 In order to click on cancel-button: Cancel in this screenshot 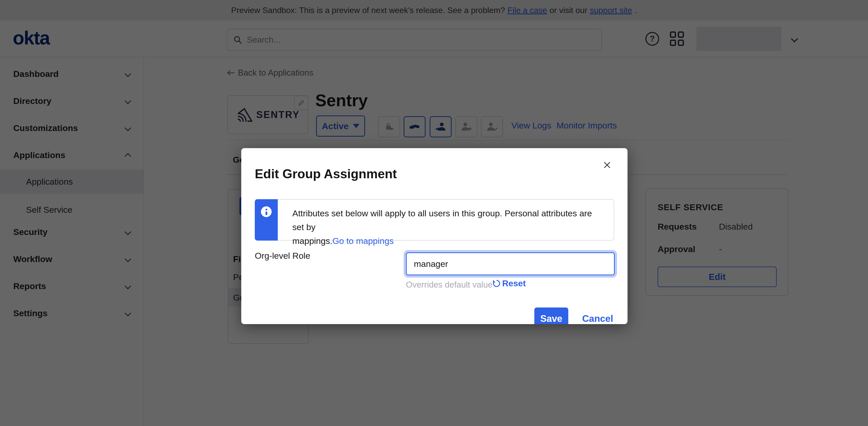, I will do `click(598, 316)`.